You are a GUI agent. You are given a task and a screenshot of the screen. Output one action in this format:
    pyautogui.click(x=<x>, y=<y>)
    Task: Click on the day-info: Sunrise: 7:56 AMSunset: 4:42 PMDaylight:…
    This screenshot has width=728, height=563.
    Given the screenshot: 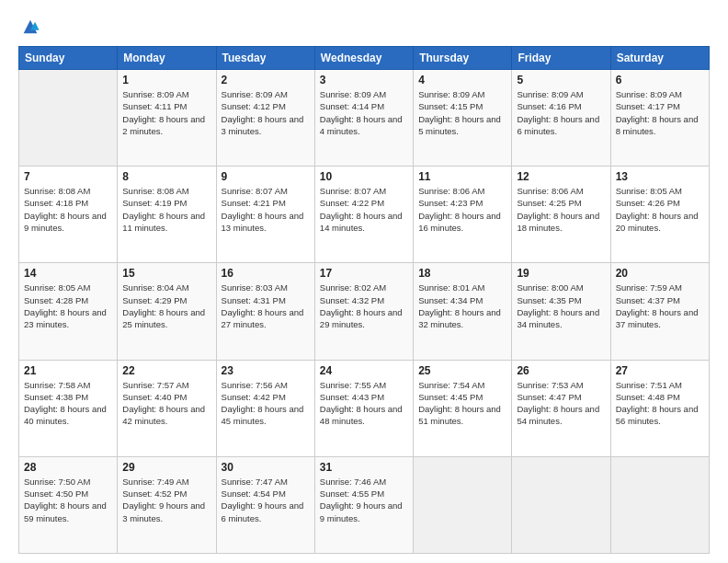 What is the action you would take?
    pyautogui.click(x=266, y=403)
    